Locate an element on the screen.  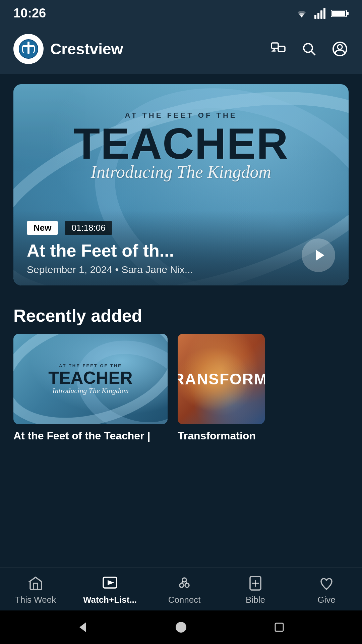
nav-bible: Bible is located at coordinates (255, 590).